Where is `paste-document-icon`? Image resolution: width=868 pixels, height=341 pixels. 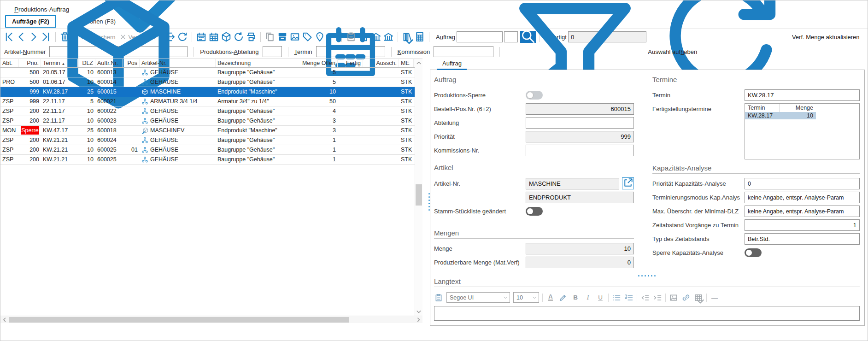 paste-document-icon is located at coordinates (351, 37).